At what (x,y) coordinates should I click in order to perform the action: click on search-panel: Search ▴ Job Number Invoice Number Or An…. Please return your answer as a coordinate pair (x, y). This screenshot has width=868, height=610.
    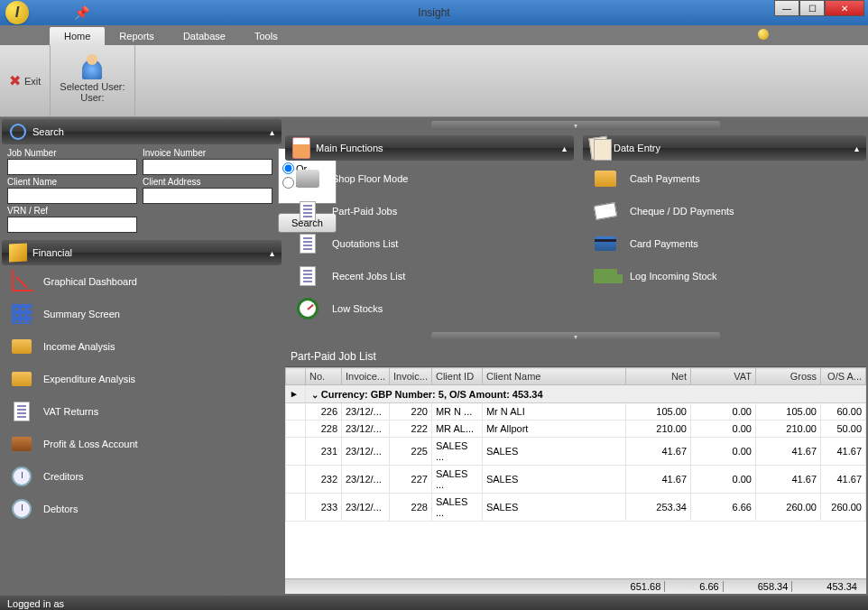
    Looking at the image, I should click on (142, 178).